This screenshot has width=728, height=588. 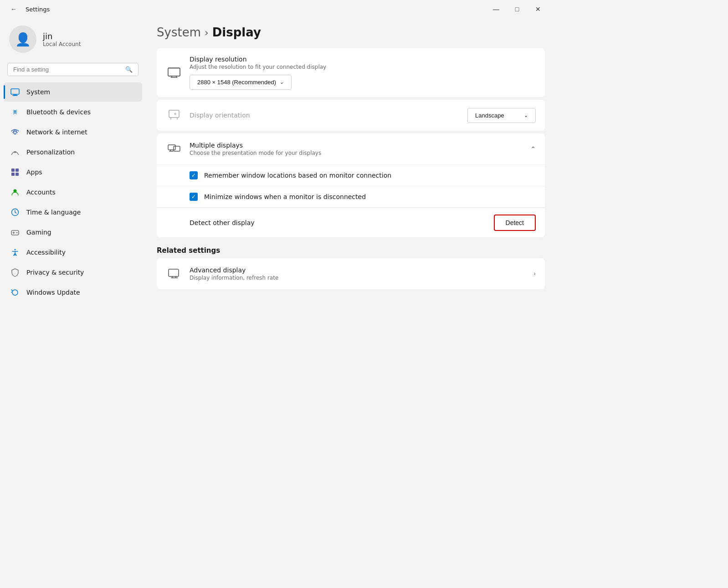 I want to click on sidebar-item-system: System, so click(x=73, y=92).